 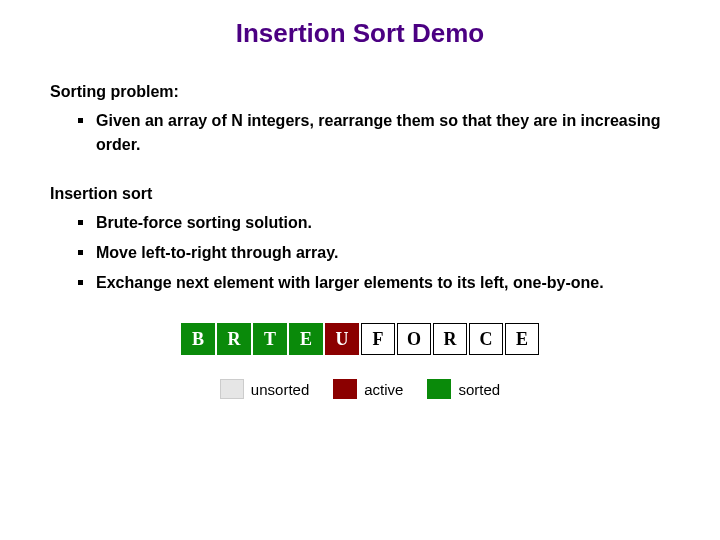 I want to click on section-sorting-problem: Sorting problem: Given an array of N int…, so click(x=360, y=120).